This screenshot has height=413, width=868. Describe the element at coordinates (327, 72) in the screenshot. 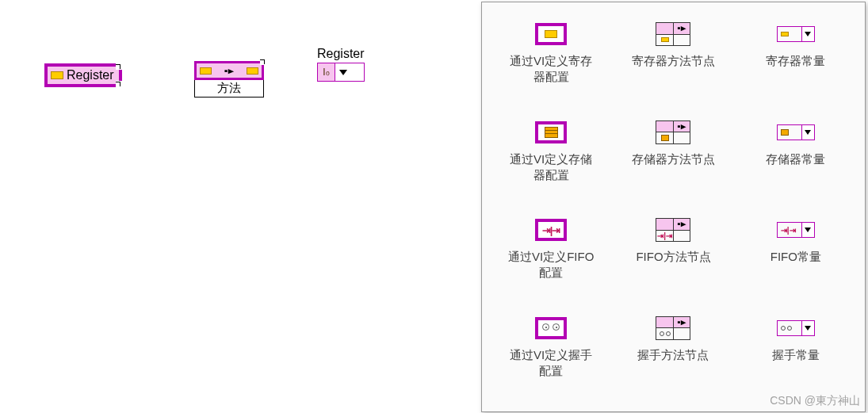

I see `constant-value-glyph: I₀` at that location.